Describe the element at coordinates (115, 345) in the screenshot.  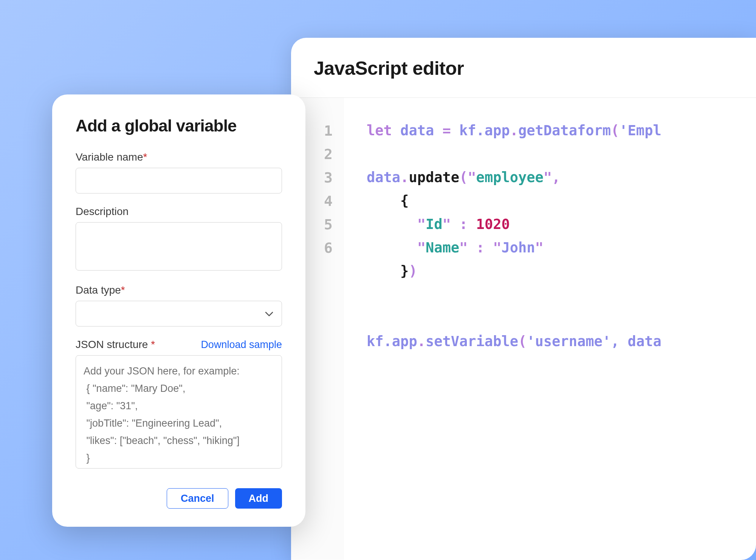
I see `json-structure-label: JSON structure *` at that location.